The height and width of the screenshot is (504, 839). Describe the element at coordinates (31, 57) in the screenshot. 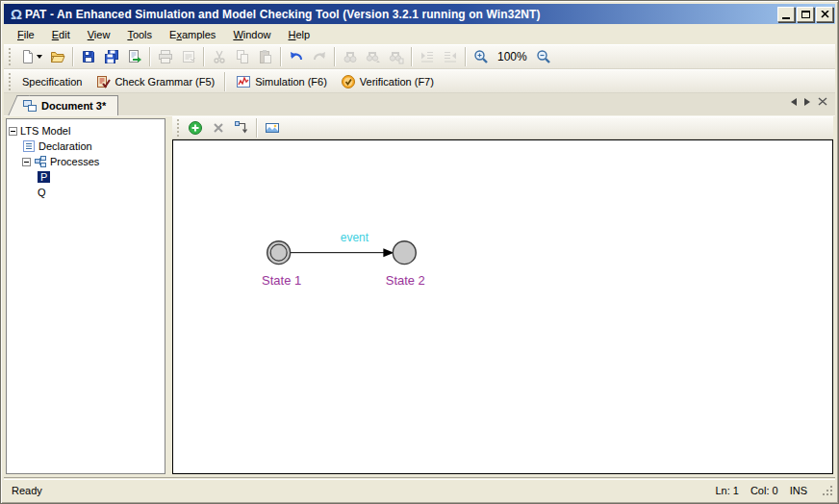

I see `new-document-button` at that location.